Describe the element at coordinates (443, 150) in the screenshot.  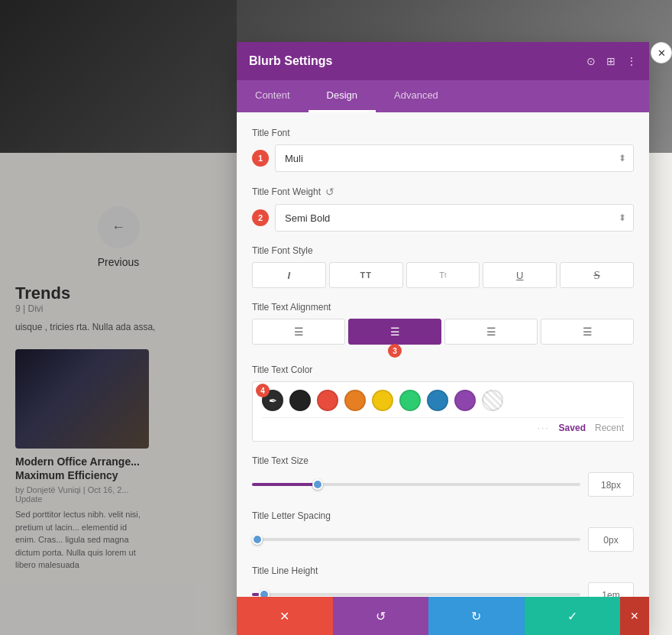
I see `title-font-section: Title Font 1 Muli Open Sans Roboto ⬍` at that location.